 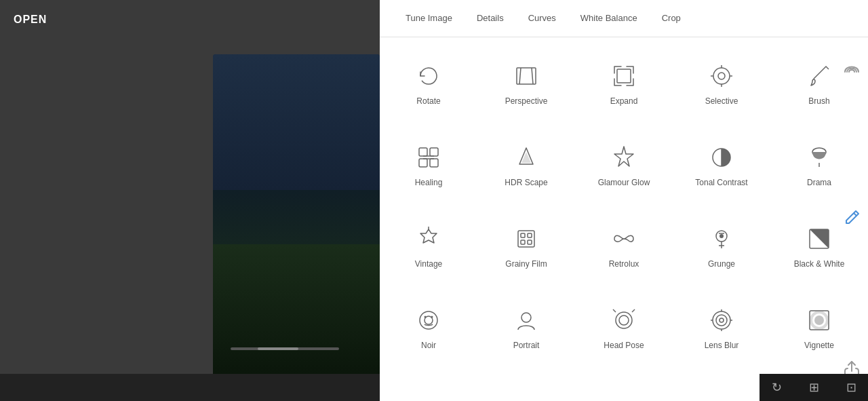 I want to click on glamour-glow-label: Glamour Glow, so click(x=624, y=183).